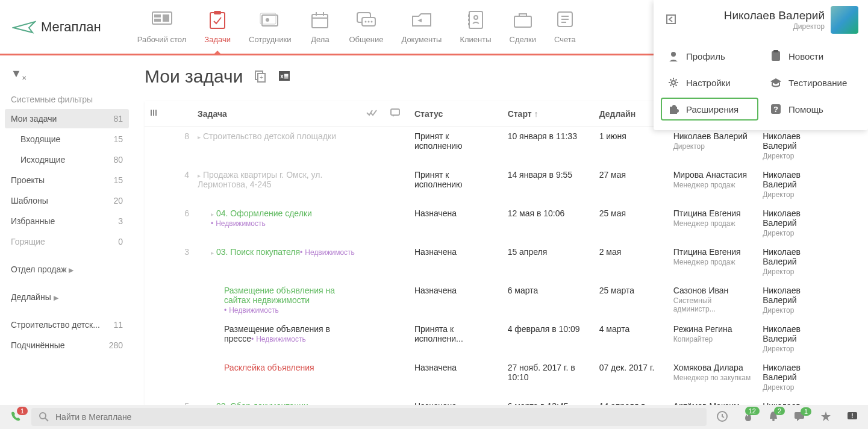  What do you see at coordinates (284, 77) in the screenshot?
I see `excel-icon: x≣` at bounding box center [284, 77].